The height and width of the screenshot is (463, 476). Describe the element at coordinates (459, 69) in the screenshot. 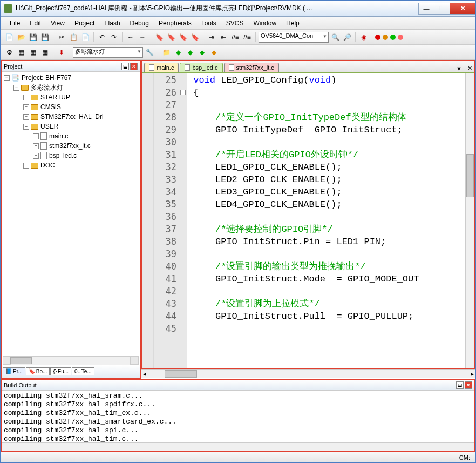

I see `tab-dropdown-icon: ▼` at that location.